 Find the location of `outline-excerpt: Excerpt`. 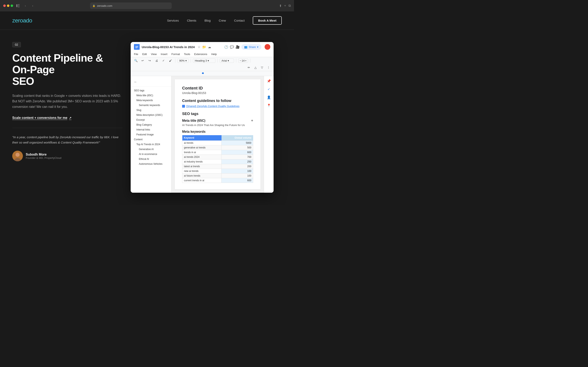

outline-excerpt: Excerpt is located at coordinates (151, 120).